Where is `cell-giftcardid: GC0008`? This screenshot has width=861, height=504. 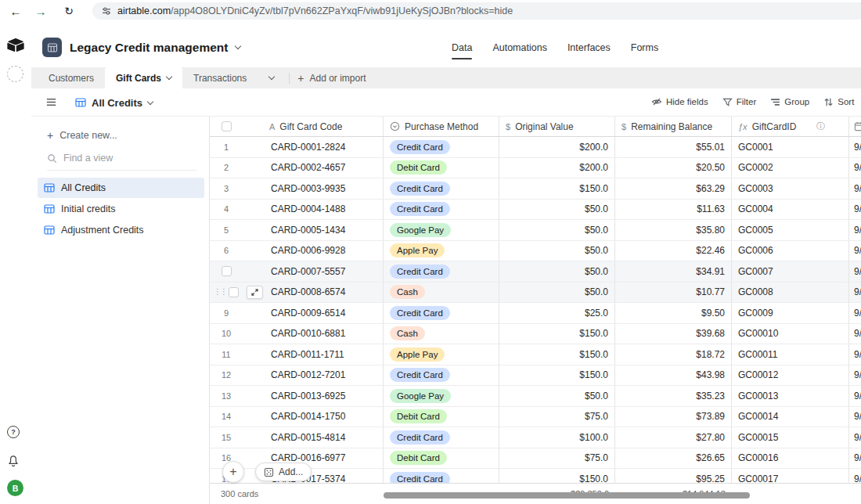
cell-giftcardid: GC0008 is located at coordinates (791, 293).